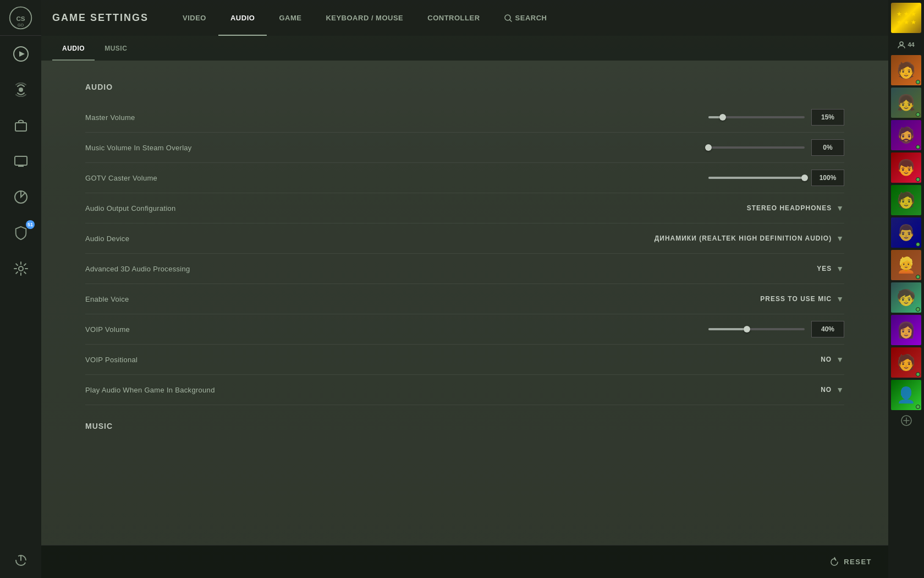 This screenshot has height=578, width=924. What do you see at coordinates (850, 562) in the screenshot?
I see `reset-button: RESET` at bounding box center [850, 562].